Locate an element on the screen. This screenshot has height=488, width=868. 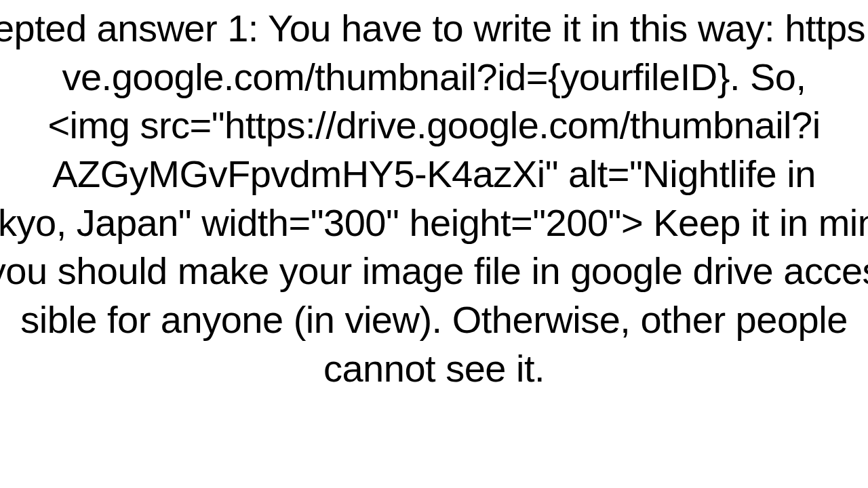
text-line-8: cannot see it. is located at coordinates (434, 369).